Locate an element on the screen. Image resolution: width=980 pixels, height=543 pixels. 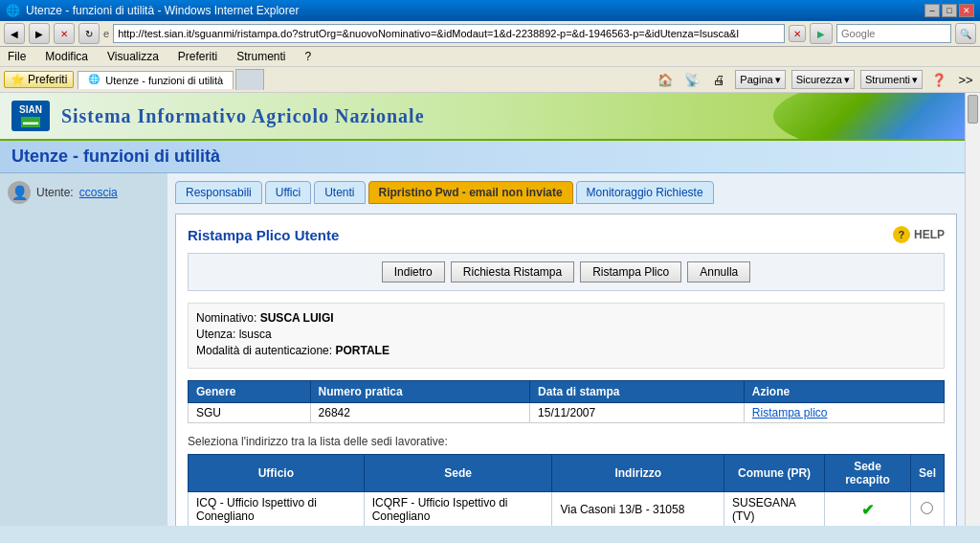
section-title-text: Ristampa Plico Utente is located at coordinates (263, 236).